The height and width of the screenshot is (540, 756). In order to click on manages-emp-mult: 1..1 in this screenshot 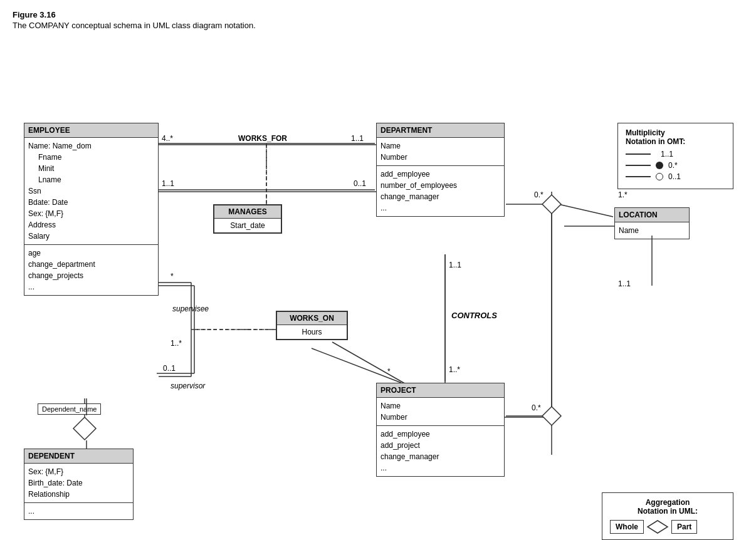, I will do `click(168, 184)`.